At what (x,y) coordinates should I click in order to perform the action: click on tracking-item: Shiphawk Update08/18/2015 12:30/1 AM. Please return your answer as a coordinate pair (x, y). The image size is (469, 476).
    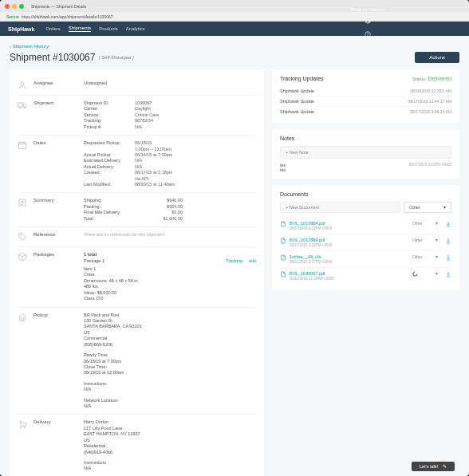
    Looking at the image, I should click on (365, 91).